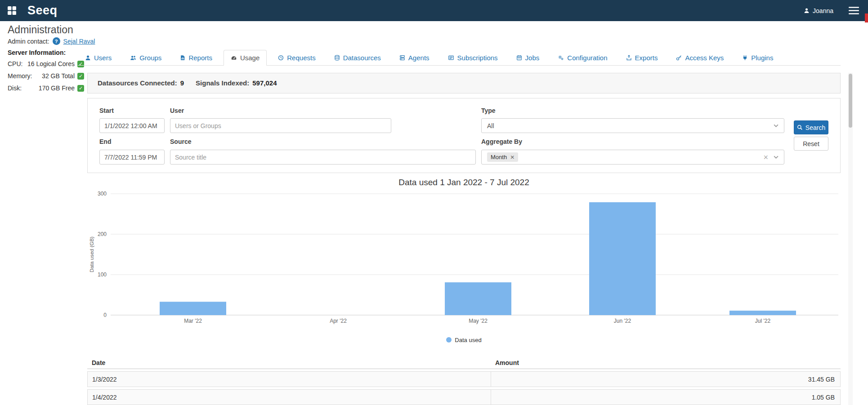 The image size is (868, 405). Describe the element at coordinates (811, 144) in the screenshot. I see `reset-button: Reset` at that location.